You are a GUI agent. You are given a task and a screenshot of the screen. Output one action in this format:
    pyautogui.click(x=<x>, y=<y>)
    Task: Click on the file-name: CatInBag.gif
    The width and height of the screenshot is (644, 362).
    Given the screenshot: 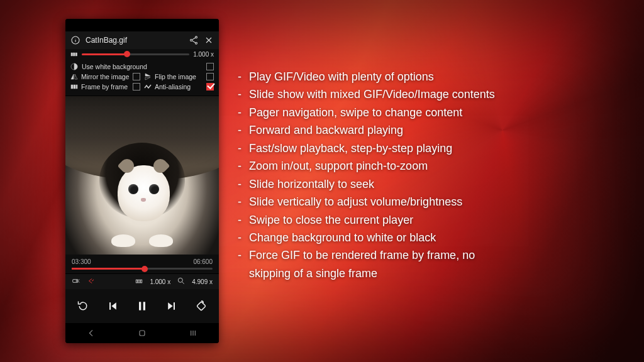 What is the action you would take?
    pyautogui.click(x=135, y=40)
    